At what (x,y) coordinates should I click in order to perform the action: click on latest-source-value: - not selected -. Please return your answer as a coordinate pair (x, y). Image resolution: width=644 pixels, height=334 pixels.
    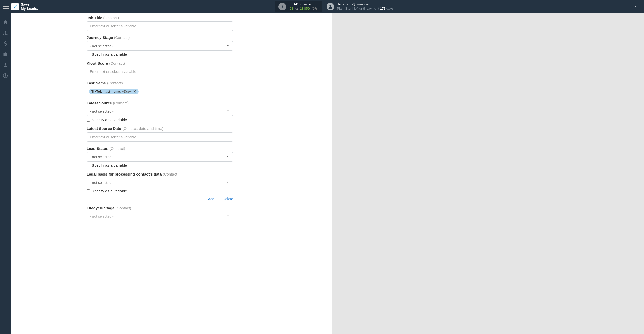
    Looking at the image, I should click on (102, 111).